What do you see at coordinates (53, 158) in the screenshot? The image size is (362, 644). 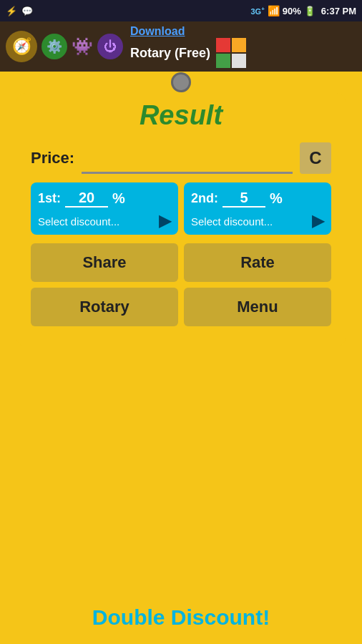 I see `price-label: Price:` at bounding box center [53, 158].